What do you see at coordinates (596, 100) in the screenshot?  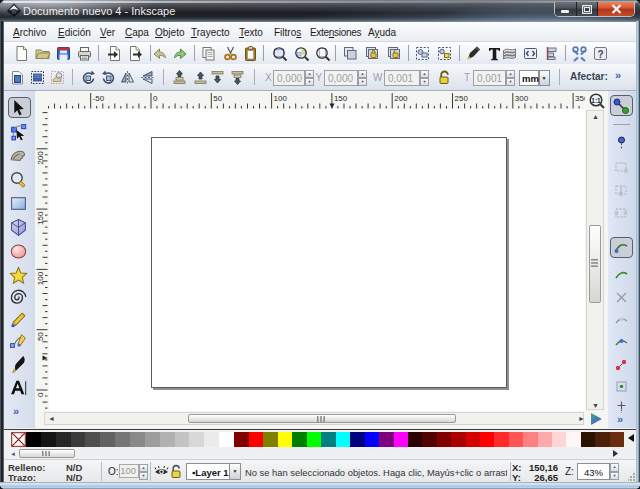 I see `svg-text: 1:1` at bounding box center [596, 100].